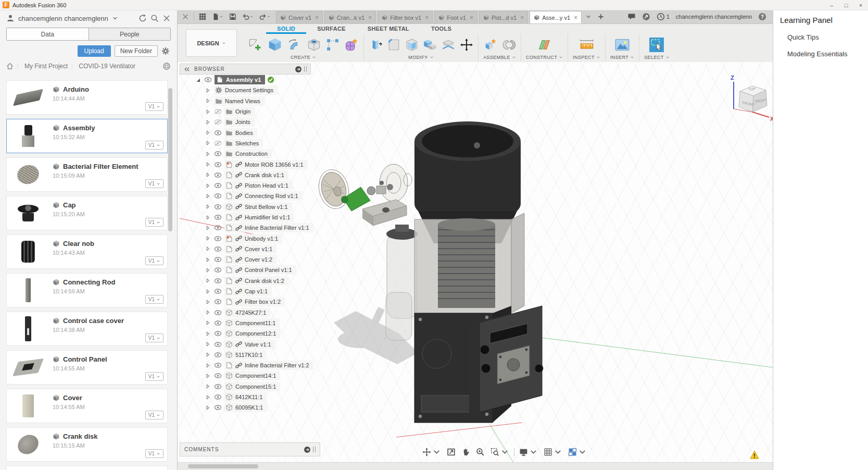 Image resolution: width=868 pixels, height=470 pixels. Describe the element at coordinates (405, 17) in the screenshot. I see `document-tab: Filter box v1 ×` at that location.